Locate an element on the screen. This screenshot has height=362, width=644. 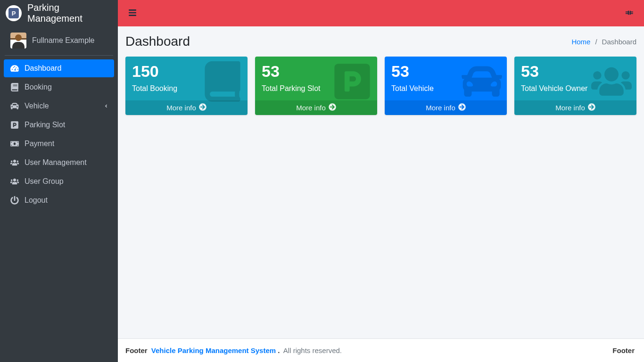
sidebar-item-logout: Logout is located at coordinates (59, 200).